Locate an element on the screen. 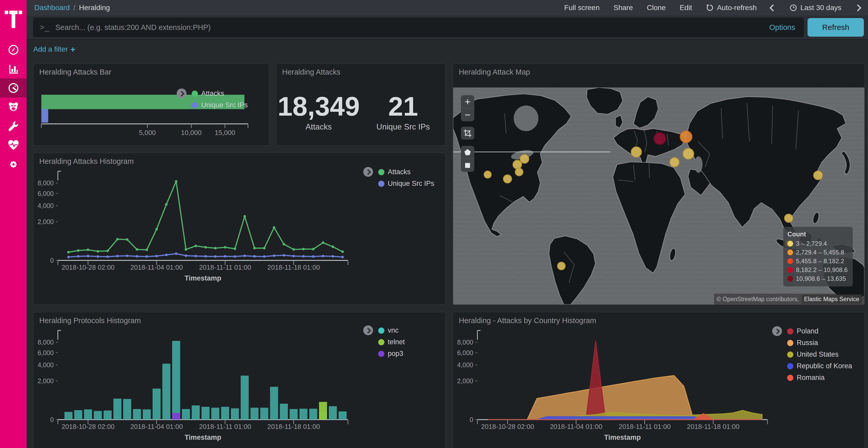 The image size is (868, 448). legend-item: United States is located at coordinates (819, 354).